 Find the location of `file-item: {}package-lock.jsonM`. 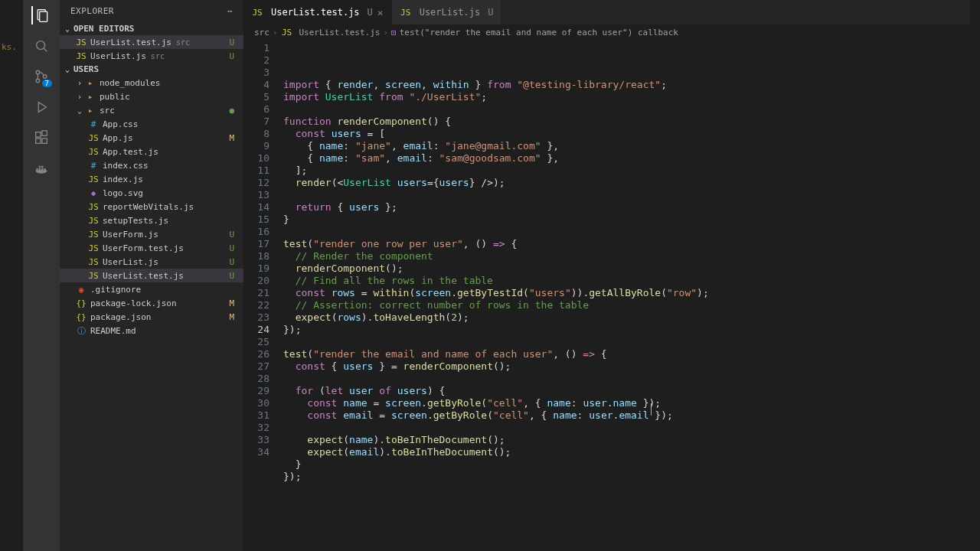

file-item: {}package-lock.jsonM is located at coordinates (152, 303).